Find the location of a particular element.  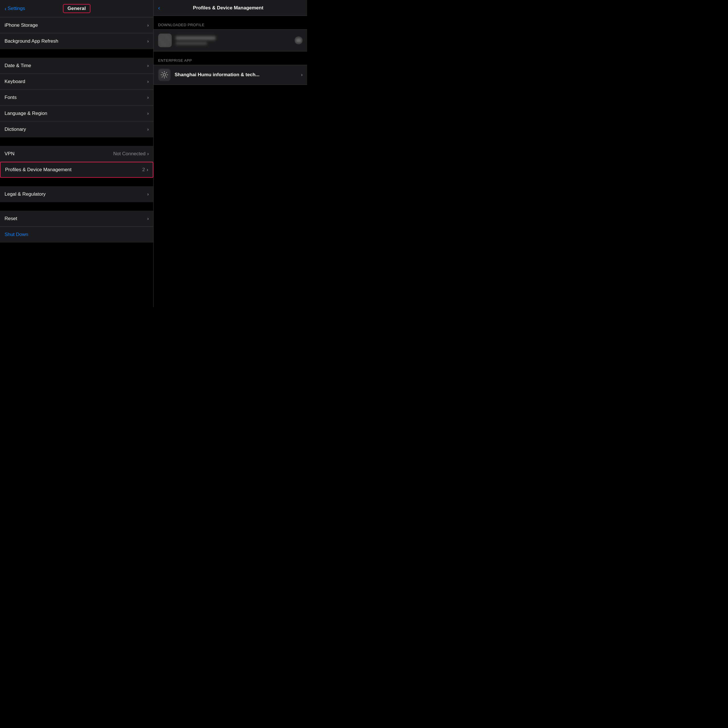

enterprise-app-header: ENTERPRISE APP is located at coordinates (231, 62).